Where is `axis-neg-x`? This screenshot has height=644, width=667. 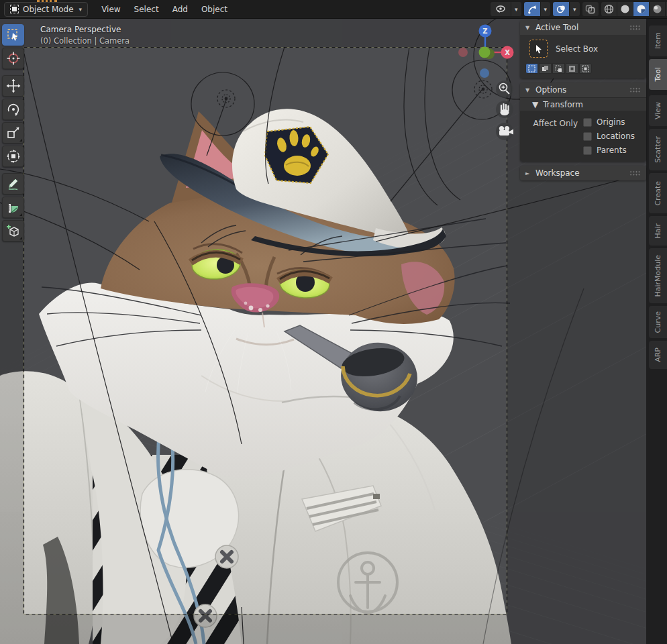 axis-neg-x is located at coordinates (463, 52).